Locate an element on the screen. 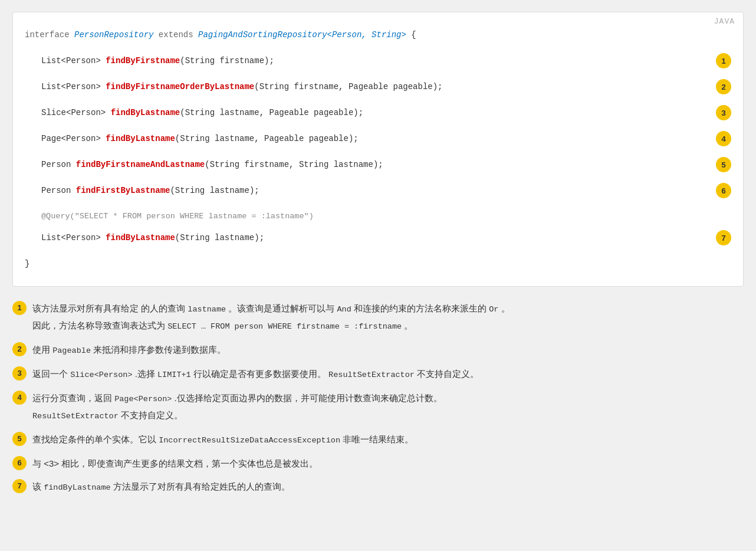 The width and height of the screenshot is (756, 551). annotation-badge-2: 2 is located at coordinates (19, 349).